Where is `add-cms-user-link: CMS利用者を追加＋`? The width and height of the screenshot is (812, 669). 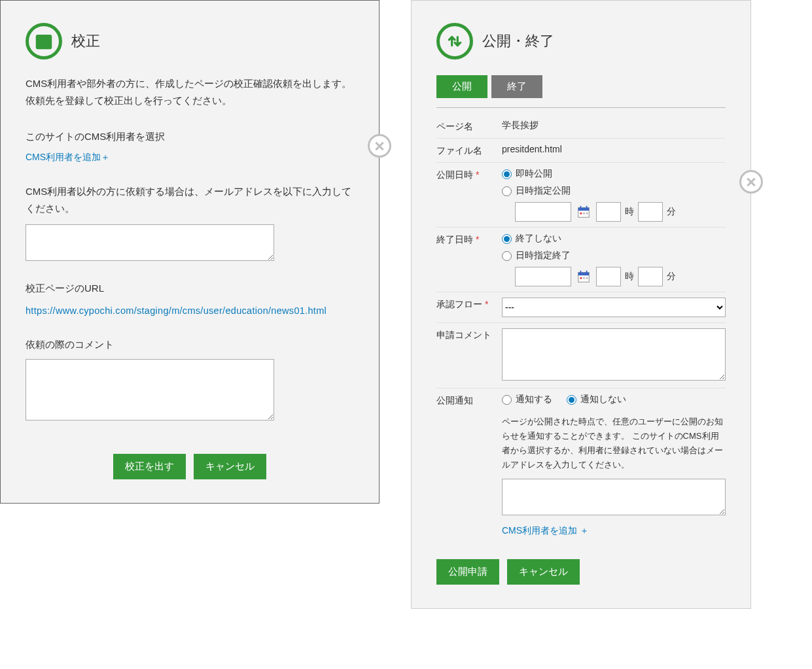 add-cms-user-link: CMS利用者を追加＋ is located at coordinates (68, 157).